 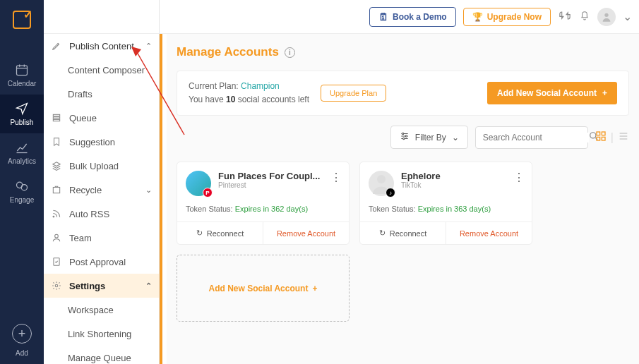 What do you see at coordinates (56, 166) in the screenshot?
I see `stack-icon` at bounding box center [56, 166].